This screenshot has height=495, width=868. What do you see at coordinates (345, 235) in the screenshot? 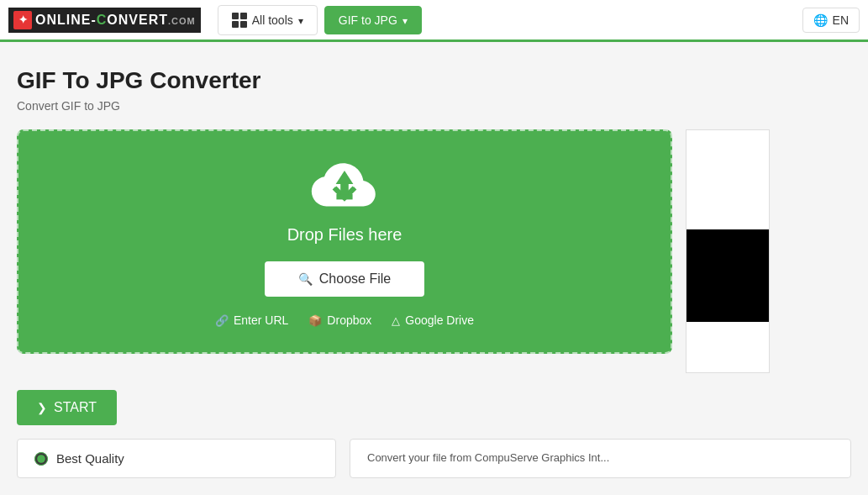
I see `drop-files-text: Drop Files here` at bounding box center [345, 235].